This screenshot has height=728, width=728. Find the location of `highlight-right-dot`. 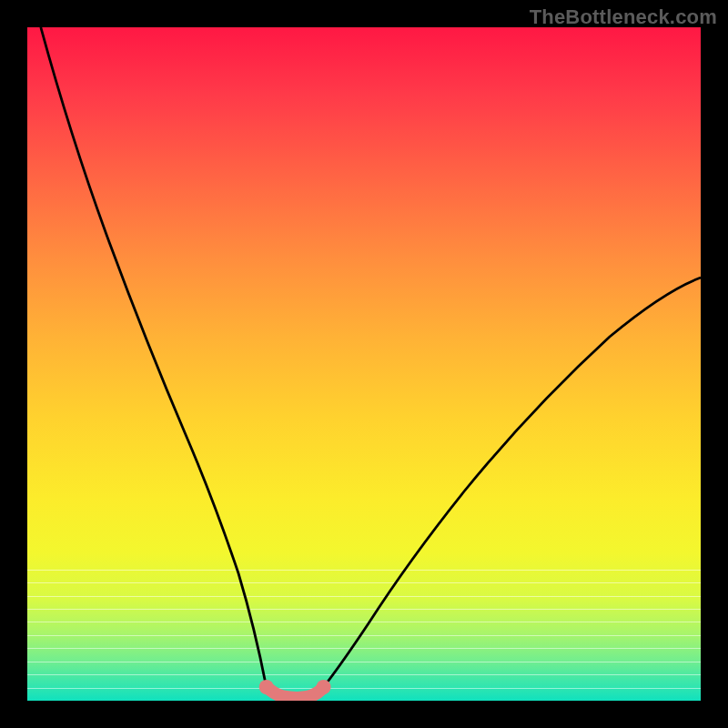

highlight-right-dot is located at coordinates (324, 687).